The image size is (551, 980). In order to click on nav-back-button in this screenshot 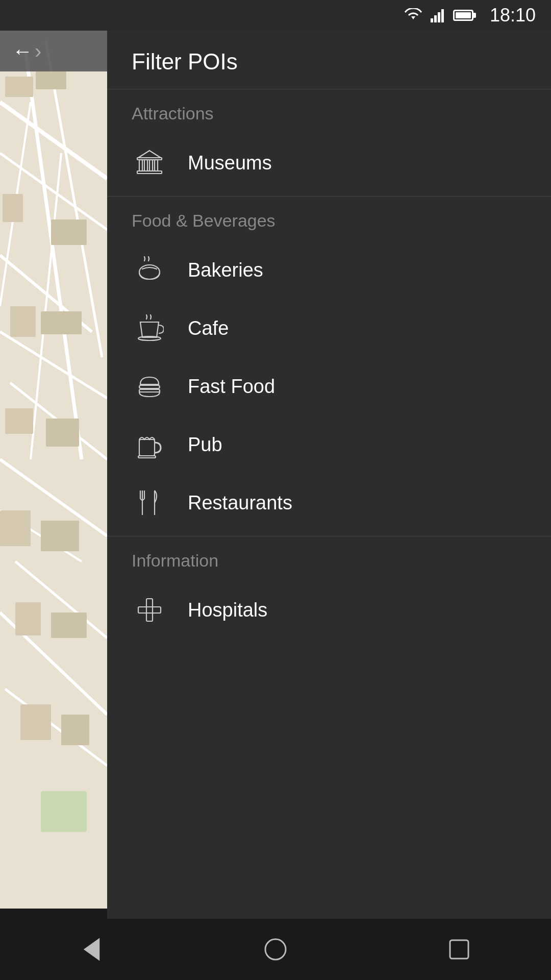, I will do `click(92, 949)`.